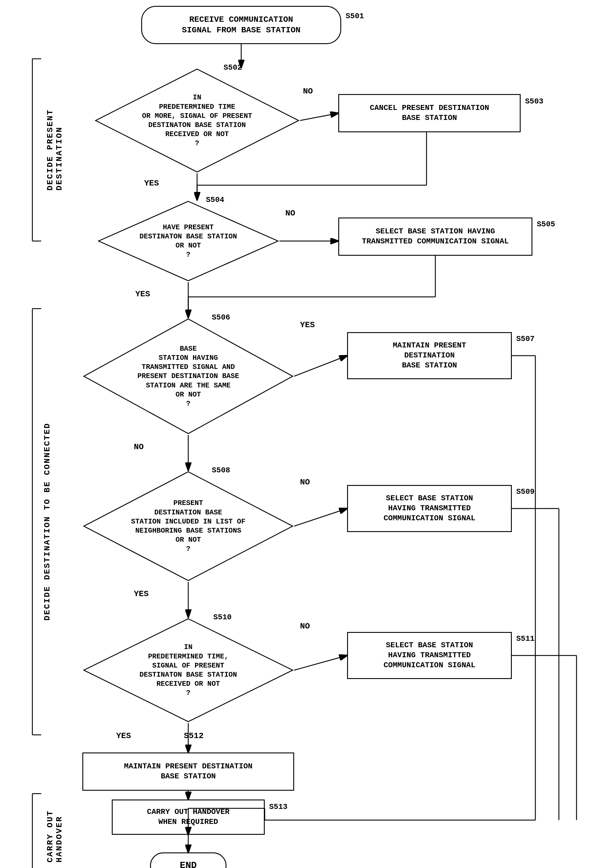  Describe the element at coordinates (188, 241) in the screenshot. I see `node-s504: HAVE PRESENTDESTINATON BASE STATIONOR NO…` at that location.